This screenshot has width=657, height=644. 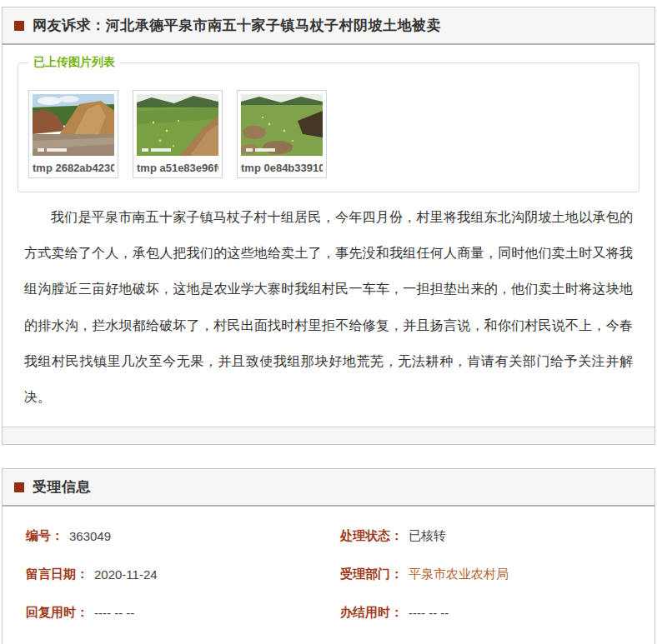 I want to click on record-number-value: 363049, so click(x=90, y=537).